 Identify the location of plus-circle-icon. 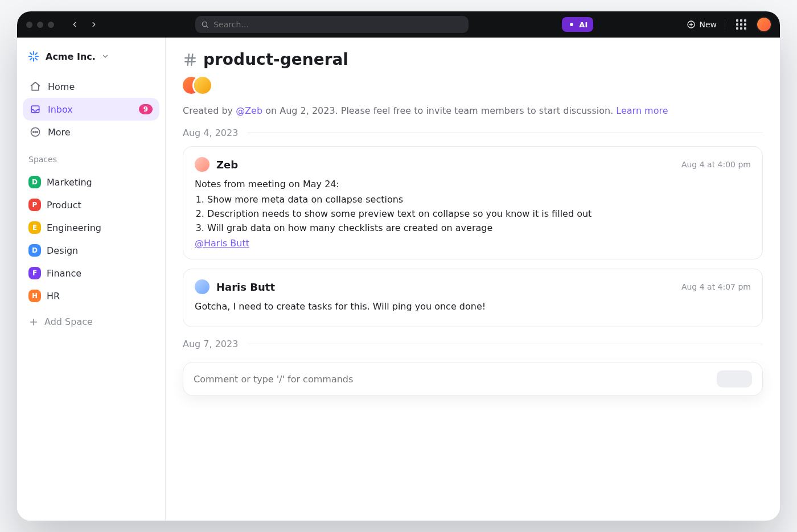
(691, 24).